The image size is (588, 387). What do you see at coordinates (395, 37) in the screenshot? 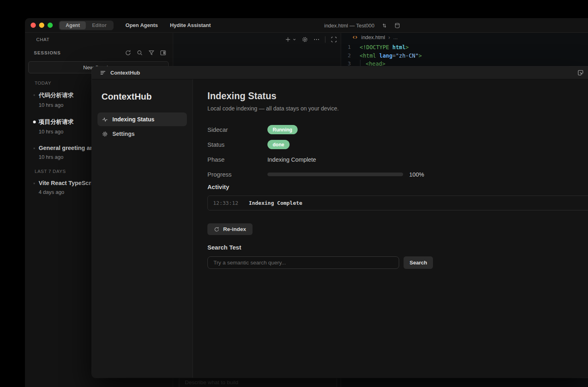
I see `breadcrumb-more: ...` at bounding box center [395, 37].